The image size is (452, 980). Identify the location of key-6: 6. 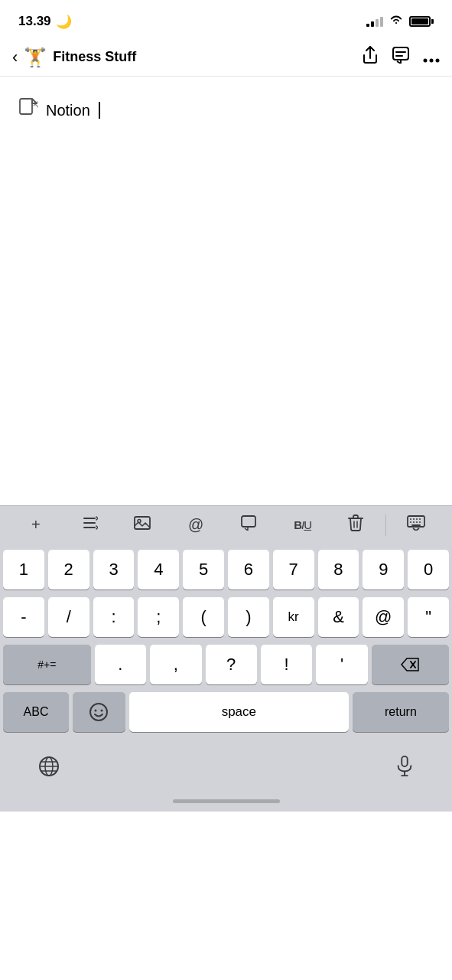
(249, 570).